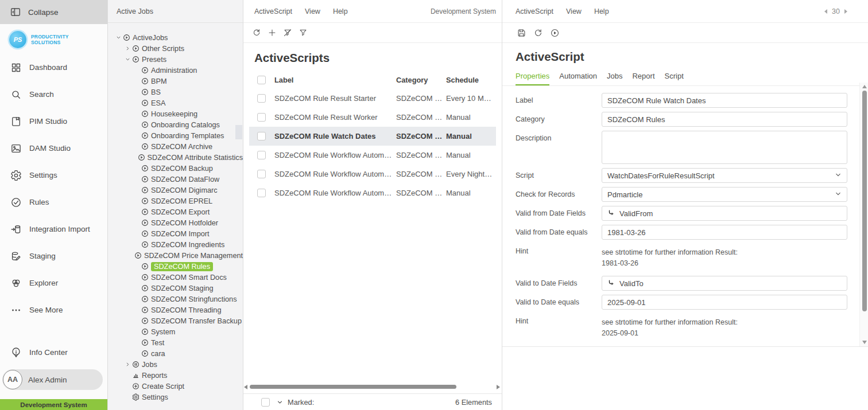 The height and width of the screenshot is (410, 868). I want to click on filter-off-icon, so click(288, 33).